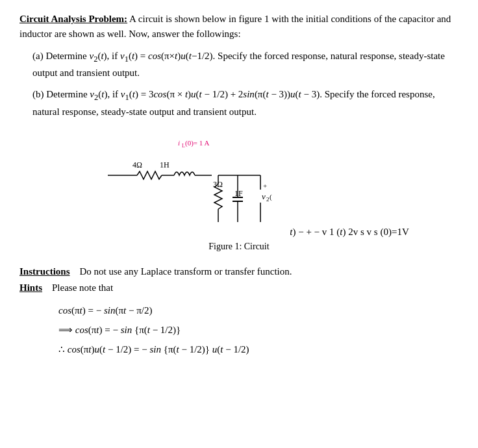  What do you see at coordinates (258, 330) in the screenshot?
I see `math-block: cos(πt) = − sin(πt − π/2) ⟹ cos(πt) = − …` at bounding box center [258, 330].